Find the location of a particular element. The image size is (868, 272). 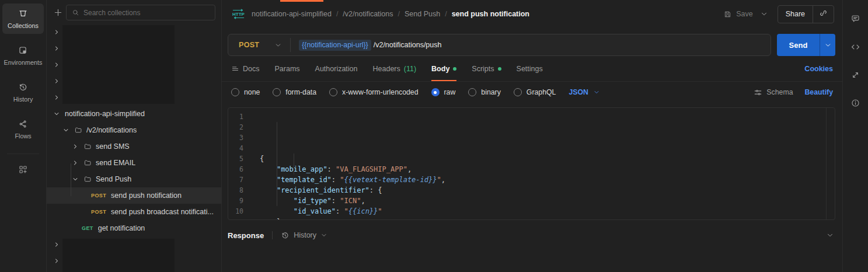

code-line: { is located at coordinates (543, 159).